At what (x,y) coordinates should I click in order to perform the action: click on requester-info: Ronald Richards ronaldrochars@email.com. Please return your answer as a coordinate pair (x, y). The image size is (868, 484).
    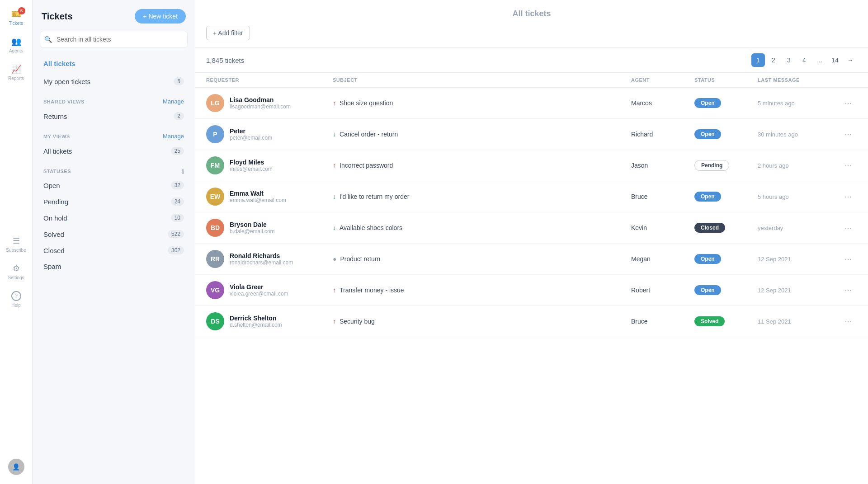
    Looking at the image, I should click on (261, 259).